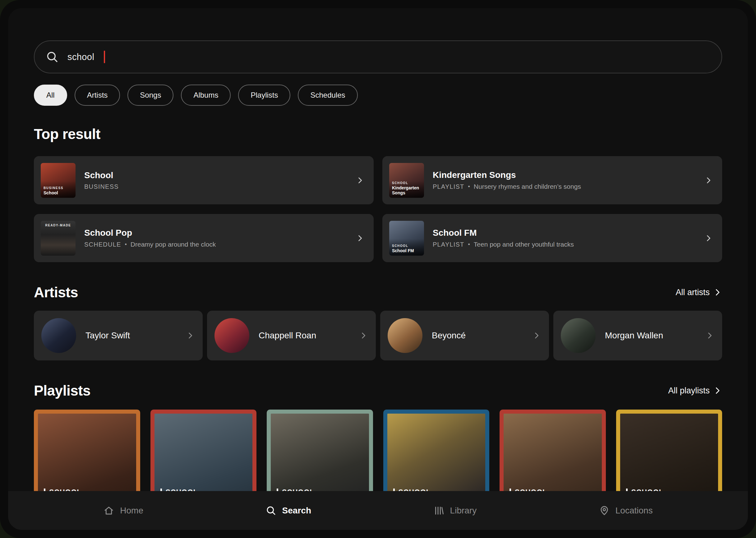 Image resolution: width=756 pixels, height=538 pixels. What do you see at coordinates (288, 511) in the screenshot?
I see `nav-item-search: Search` at bounding box center [288, 511].